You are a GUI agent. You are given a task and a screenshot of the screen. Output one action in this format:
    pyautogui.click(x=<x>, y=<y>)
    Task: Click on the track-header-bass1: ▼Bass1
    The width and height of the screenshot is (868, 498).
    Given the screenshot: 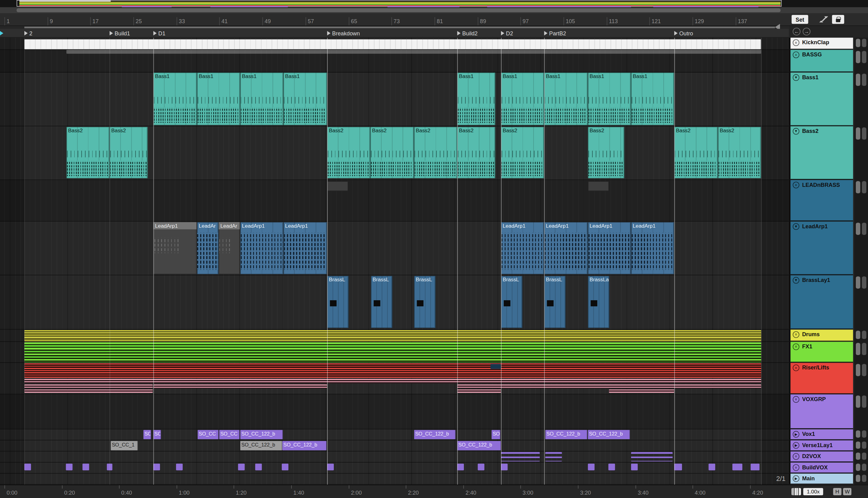 What is the action you would take?
    pyautogui.click(x=822, y=99)
    